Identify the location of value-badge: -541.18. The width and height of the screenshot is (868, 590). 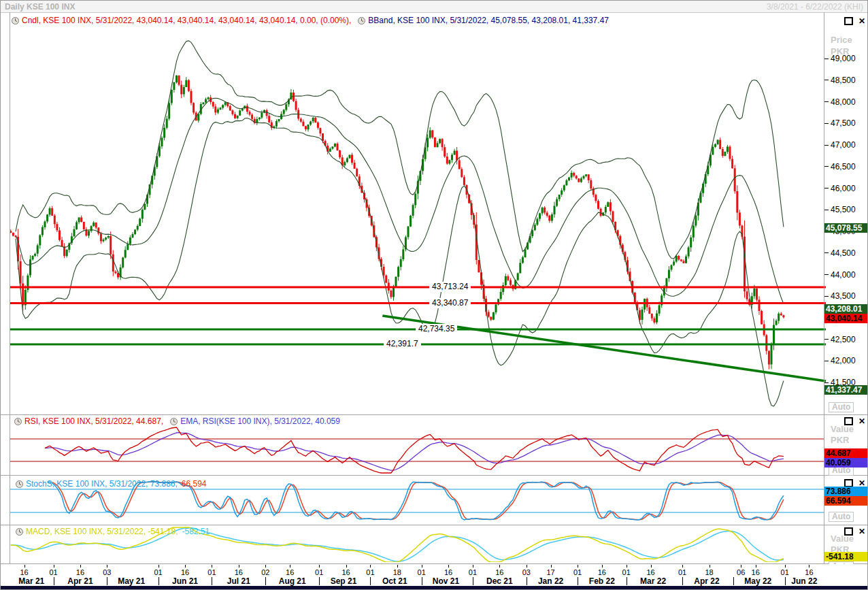
(846, 557).